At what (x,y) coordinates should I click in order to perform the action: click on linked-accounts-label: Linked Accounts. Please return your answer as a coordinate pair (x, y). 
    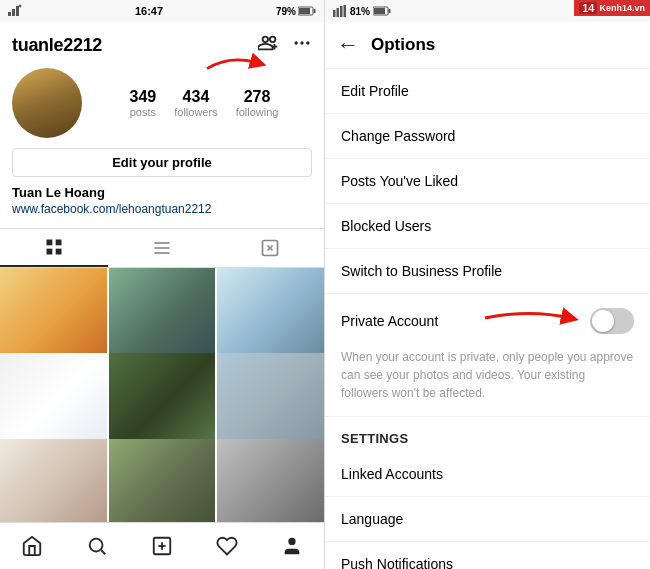
    Looking at the image, I should click on (392, 474).